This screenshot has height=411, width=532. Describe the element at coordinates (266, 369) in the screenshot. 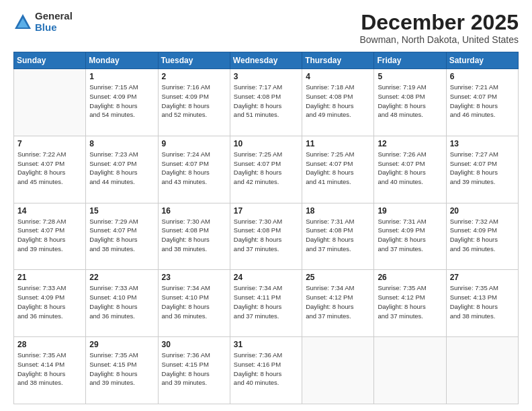

I see `day-info: Sunrise: 7:36 AM Sunset: 4:16 PM Dayligh…` at that location.